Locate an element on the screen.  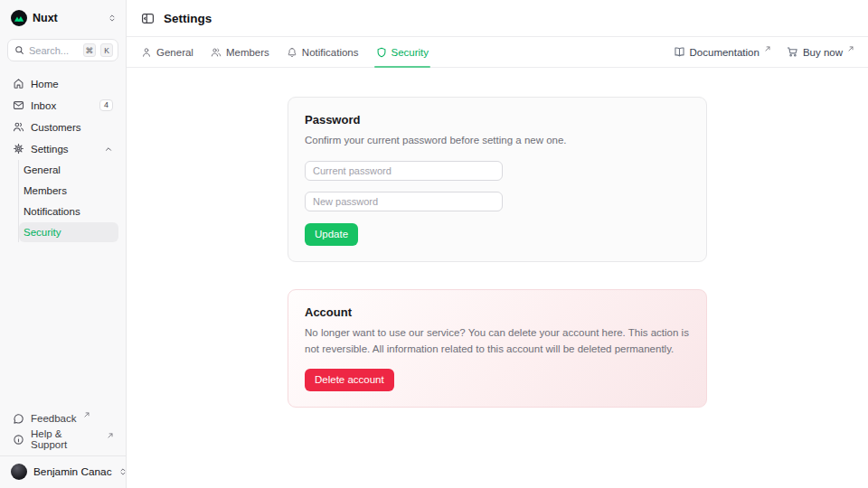
gear-icon is located at coordinates (18, 148).